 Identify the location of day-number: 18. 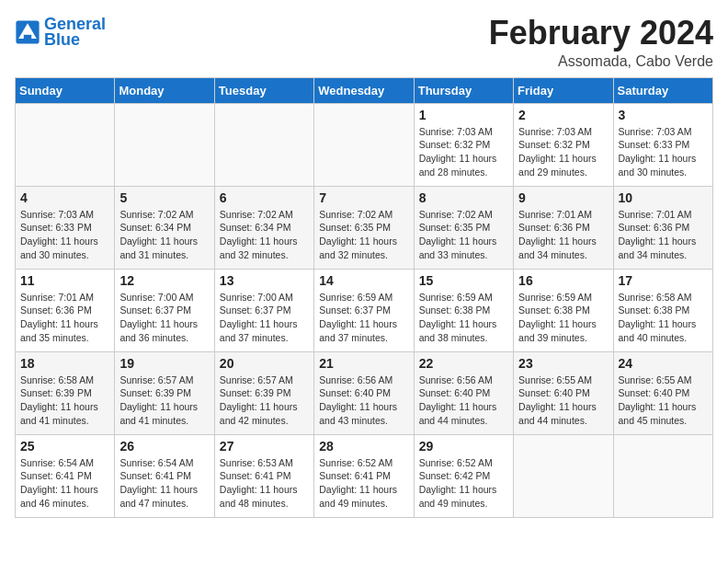
(64, 363).